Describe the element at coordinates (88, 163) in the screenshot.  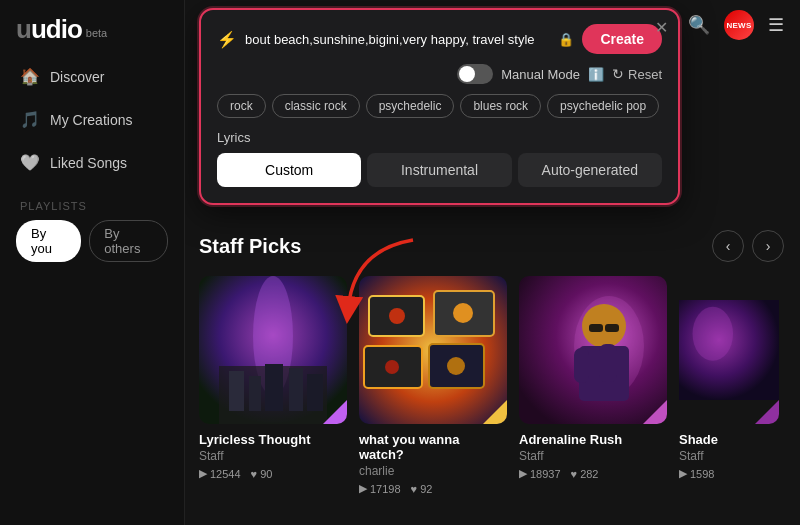
I see `sidebar-liked-songs-label: Liked Songs` at that location.